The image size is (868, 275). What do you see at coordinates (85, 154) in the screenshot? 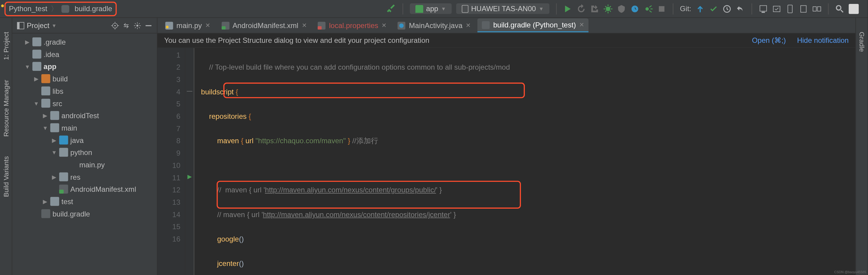
I see `project-tree: .gradle.ideaappbuildlibssrcandroidTestma…` at bounding box center [85, 154].